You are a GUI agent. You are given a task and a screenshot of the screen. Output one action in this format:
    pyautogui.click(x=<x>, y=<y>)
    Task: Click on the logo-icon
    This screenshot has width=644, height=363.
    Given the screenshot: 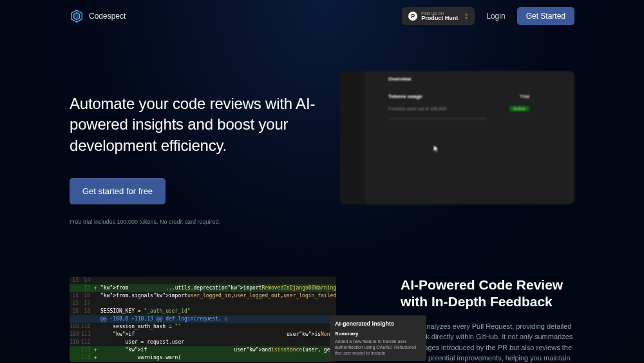 What is the action you would take?
    pyautogui.click(x=77, y=16)
    